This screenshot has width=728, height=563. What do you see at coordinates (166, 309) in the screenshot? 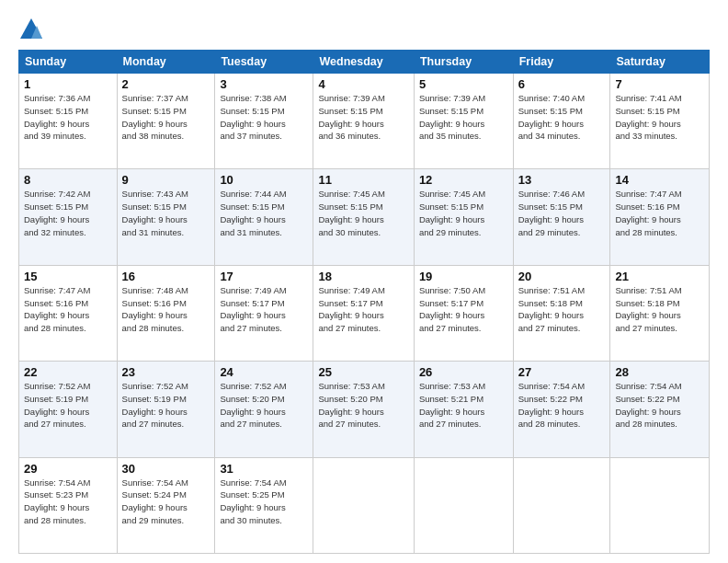
I see `day-content: Sunrise: 7:48 AM Sunset: 5:16 PM Dayligh…` at bounding box center [166, 309].